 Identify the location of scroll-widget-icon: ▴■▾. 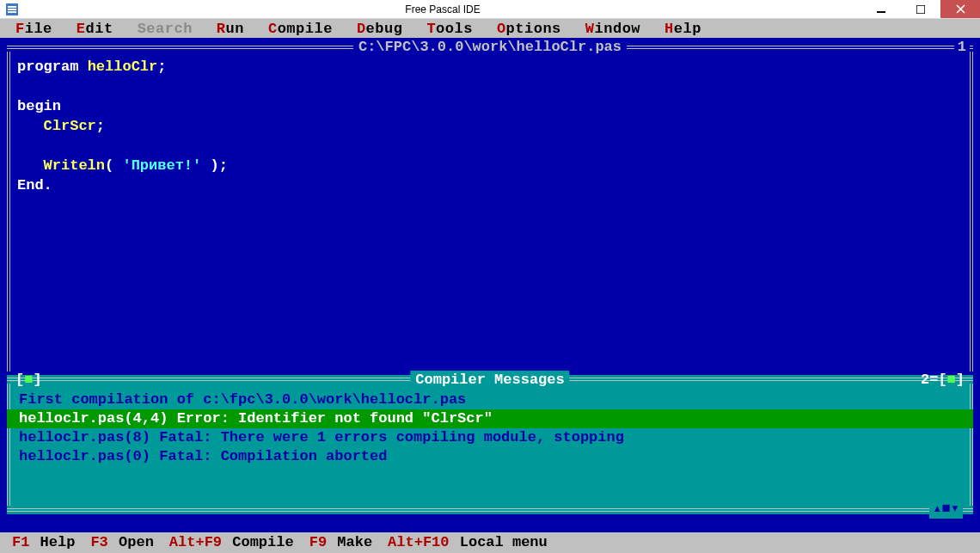
(946, 509).